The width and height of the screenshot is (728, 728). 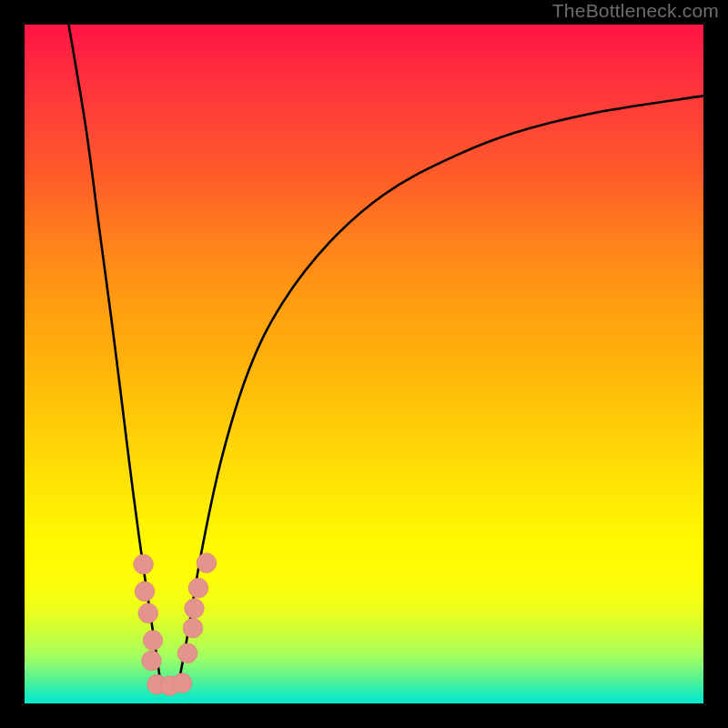 What do you see at coordinates (364, 11) in the screenshot?
I see `watermark-text: TheBottleneck.com` at bounding box center [364, 11].